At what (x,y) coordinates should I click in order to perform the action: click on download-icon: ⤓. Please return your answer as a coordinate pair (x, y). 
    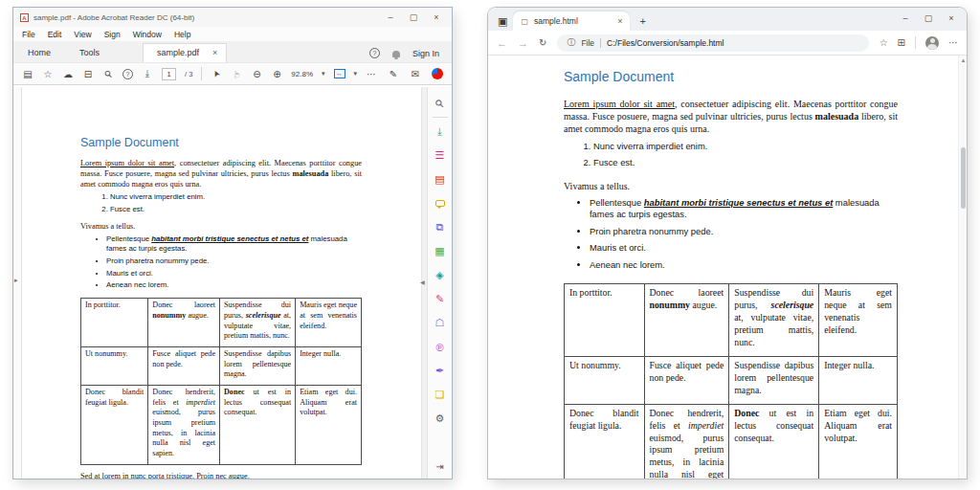
    Looking at the image, I should click on (147, 74).